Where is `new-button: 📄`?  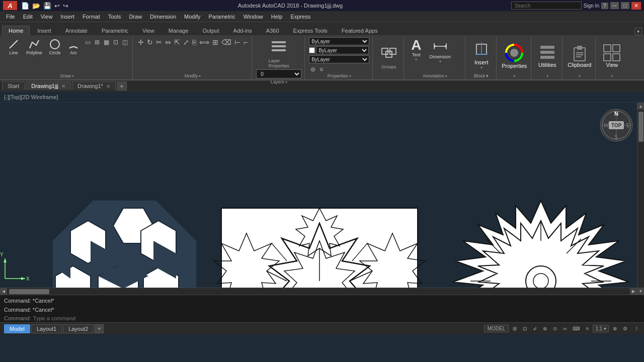 new-button: 📄 is located at coordinates (25, 6).